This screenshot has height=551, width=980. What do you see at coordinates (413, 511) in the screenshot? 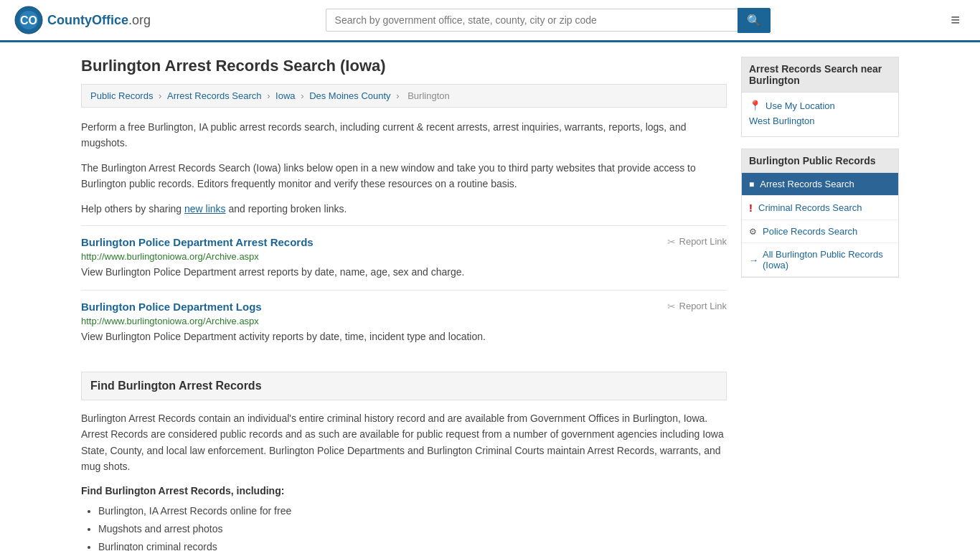
I see `list-item: Burlington, IA Arrest Records online for…` at bounding box center [413, 511].